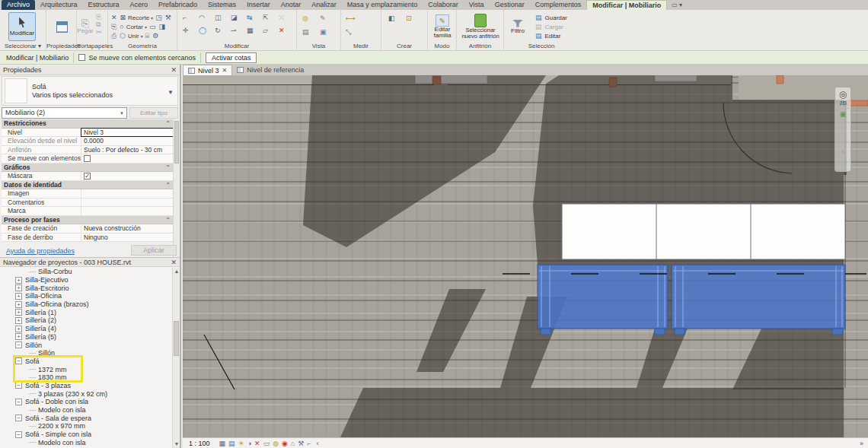 The width and height of the screenshot is (868, 448). What do you see at coordinates (190, 33) in the screenshot?
I see `move-icon: ✛` at bounding box center [190, 33].